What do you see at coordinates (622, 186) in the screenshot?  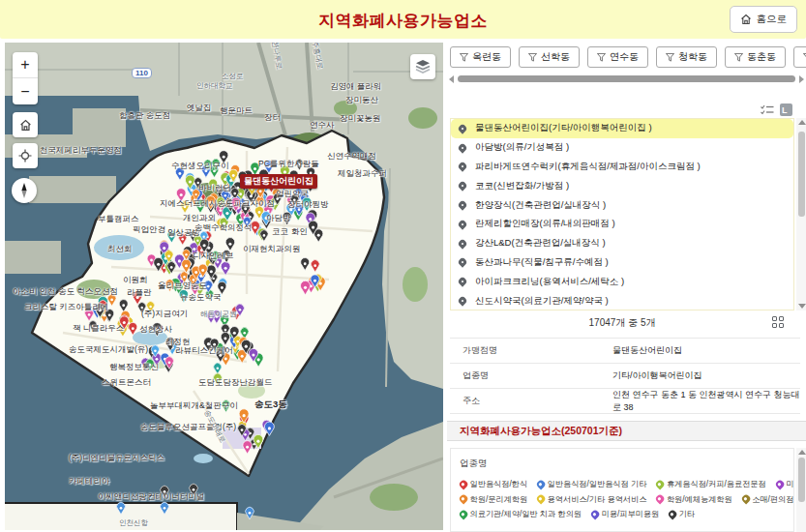 I see `list-item: 코코(신변잡화/가방점 )` at bounding box center [622, 186].